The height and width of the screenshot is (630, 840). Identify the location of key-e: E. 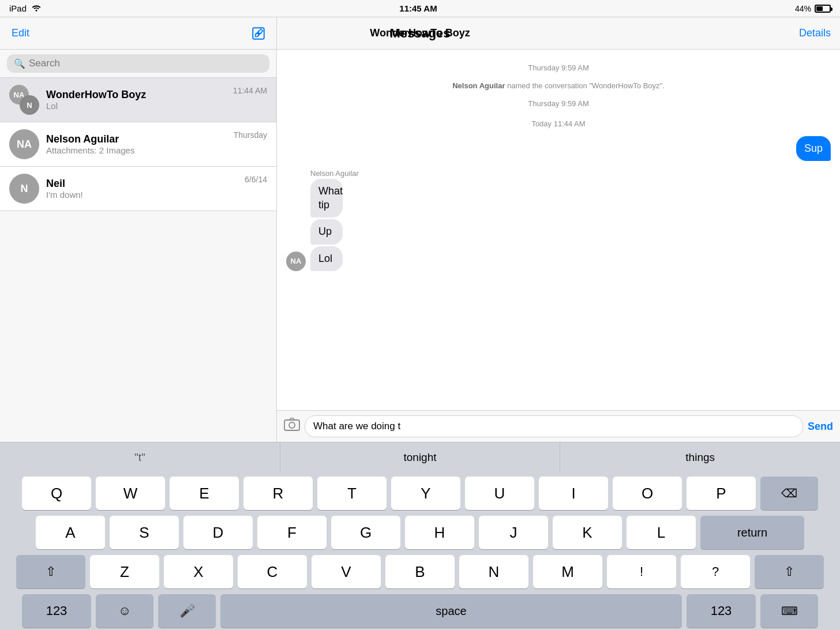
(204, 493).